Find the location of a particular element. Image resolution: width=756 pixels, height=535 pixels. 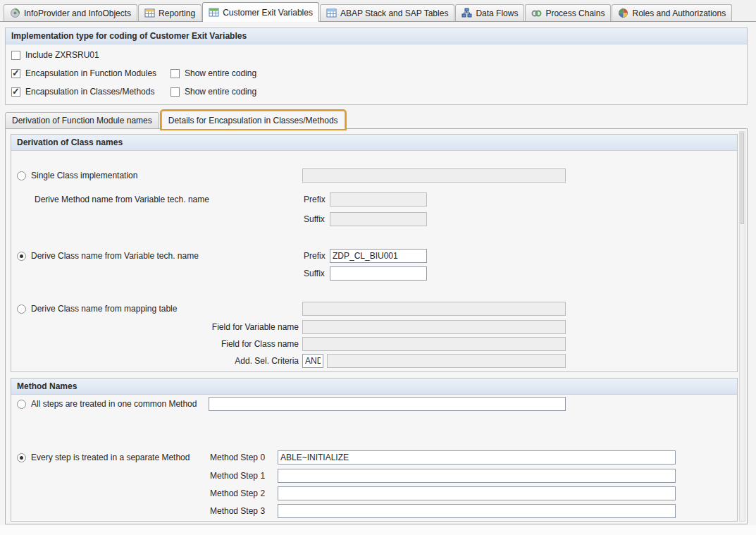

encapsulation-cm-checkbox is located at coordinates (16, 92).